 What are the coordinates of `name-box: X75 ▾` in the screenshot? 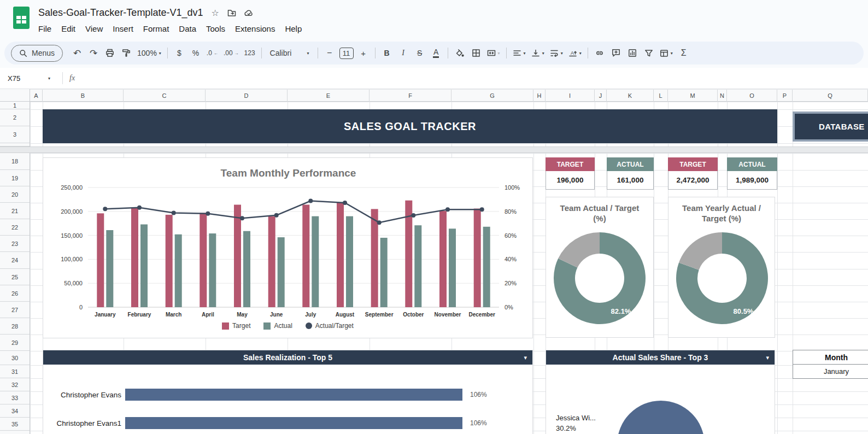 It's located at (27, 79).